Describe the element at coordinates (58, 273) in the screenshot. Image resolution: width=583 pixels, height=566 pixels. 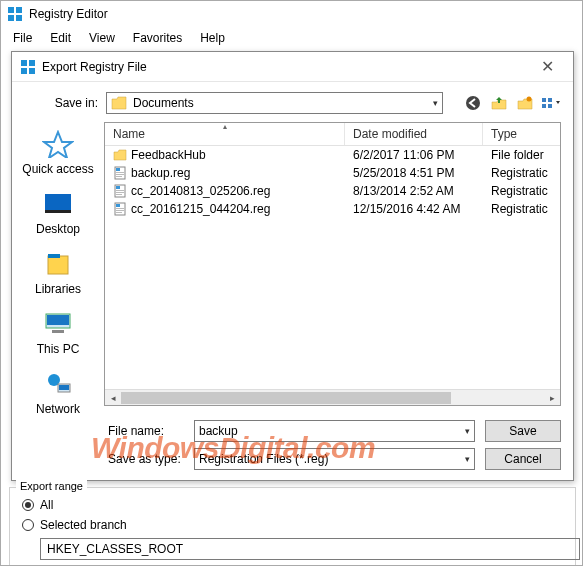
I see `sidebar-item-libraries: Libraries` at that location.